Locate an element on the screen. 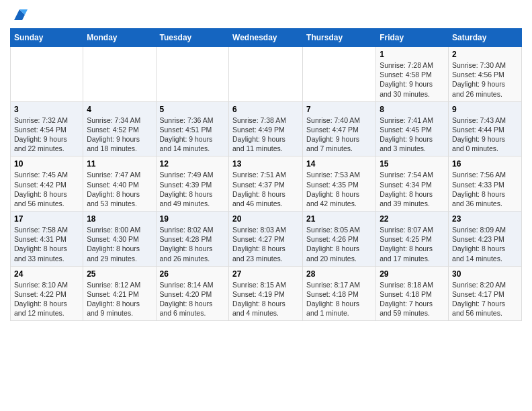 The width and height of the screenshot is (532, 411). day-number: 25 is located at coordinates (120, 274).